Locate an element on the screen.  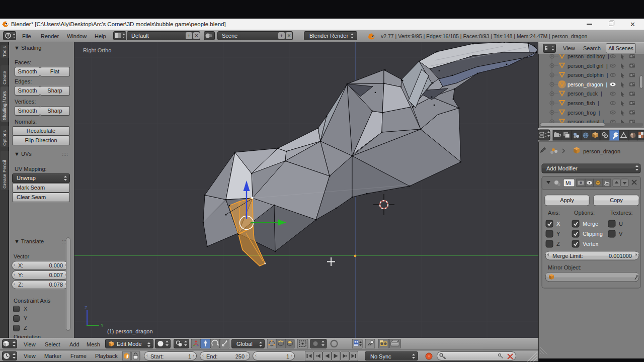
svg-text: Create is located at coordinates (5, 77).